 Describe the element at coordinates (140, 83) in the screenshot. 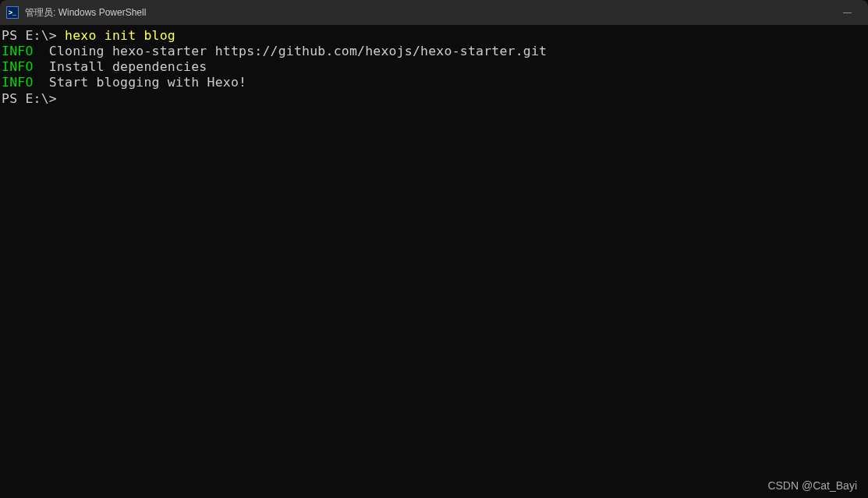

I see `info-message: Start blogging with Hexo!` at that location.